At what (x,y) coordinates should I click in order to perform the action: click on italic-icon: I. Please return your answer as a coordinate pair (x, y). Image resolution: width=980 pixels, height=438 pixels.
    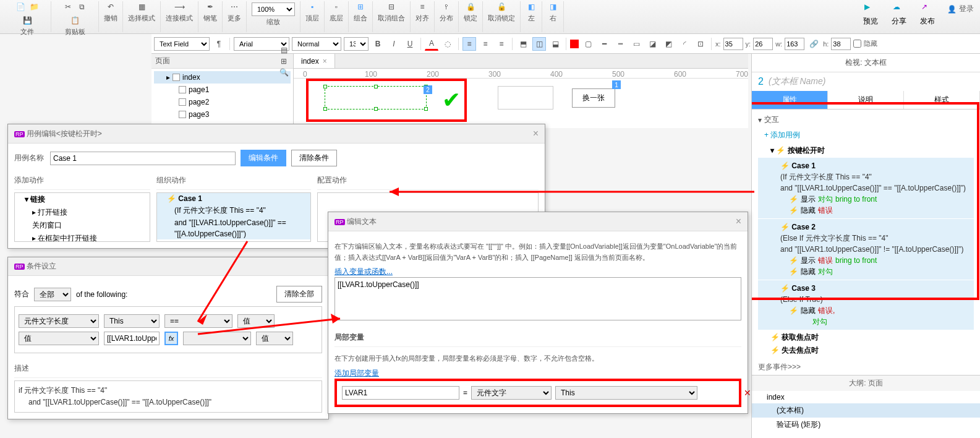
    Looking at the image, I should click on (394, 44).